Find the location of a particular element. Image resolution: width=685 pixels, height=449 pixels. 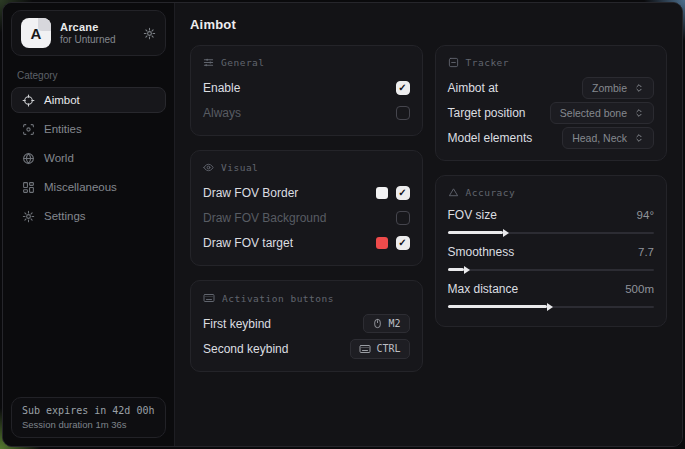

setting-row-enable: Enable is located at coordinates (306, 88).